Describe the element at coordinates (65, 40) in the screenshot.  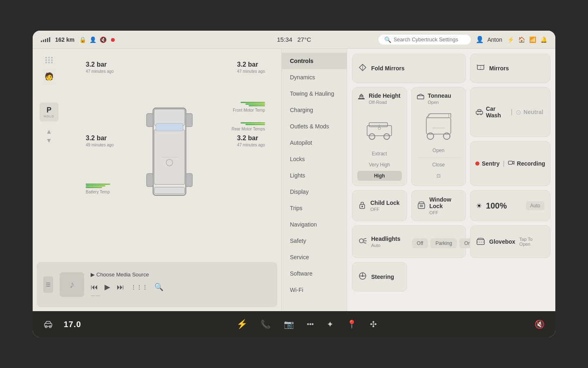
I see `range-display: 162 km` at that location.